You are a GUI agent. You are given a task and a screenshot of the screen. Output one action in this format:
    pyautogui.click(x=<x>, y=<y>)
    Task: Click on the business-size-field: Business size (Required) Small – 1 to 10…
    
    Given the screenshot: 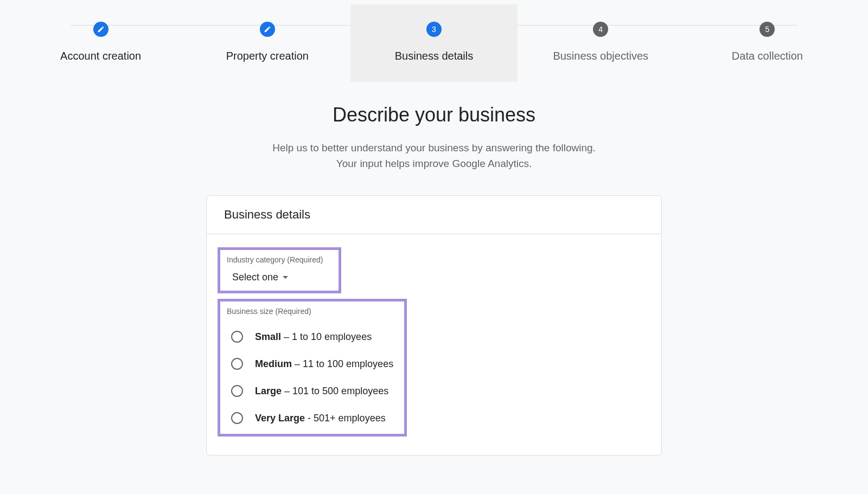 What is the action you would take?
    pyautogui.click(x=312, y=368)
    